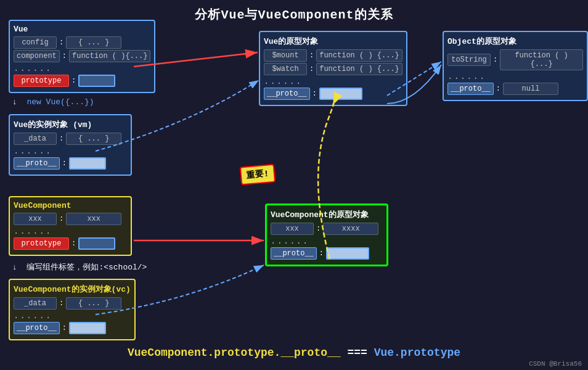 This screenshot has width=588, height=370. Describe the element at coordinates (327, 229) in the screenshot. I see `xxx-row-vcp: xxx : xxxx` at that location.